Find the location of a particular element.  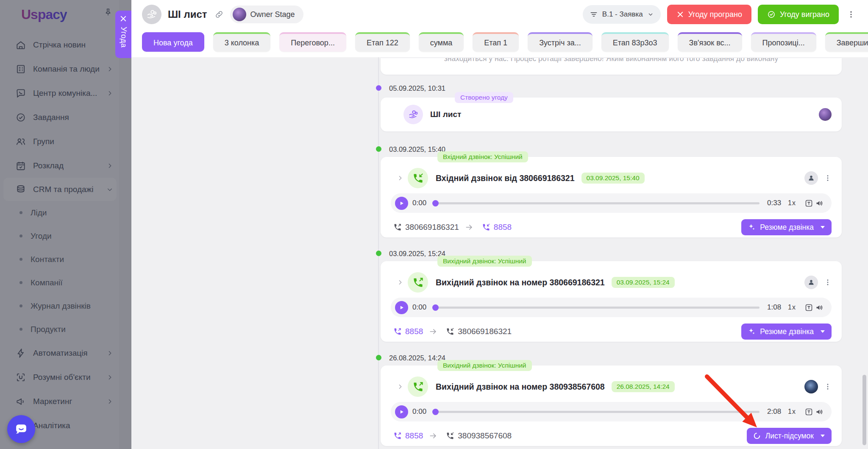

scrollbar-thumb is located at coordinates (865, 410).